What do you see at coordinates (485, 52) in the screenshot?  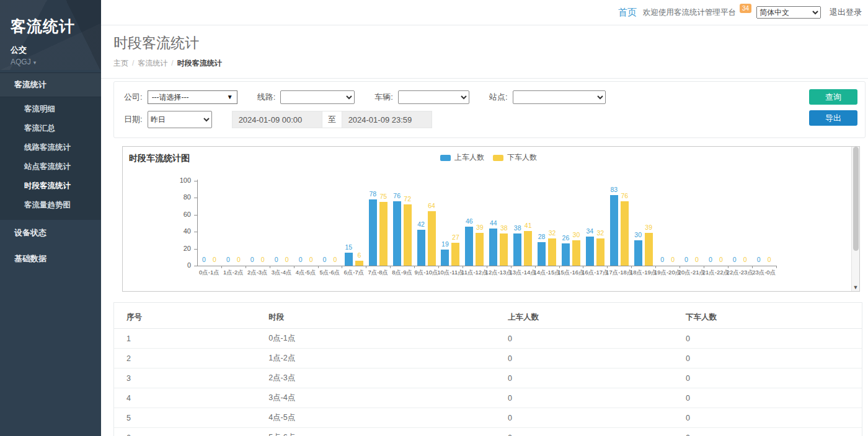 I see `page-heading: 时段客流统计 主页/客流统计/时段客流统计` at bounding box center [485, 52].